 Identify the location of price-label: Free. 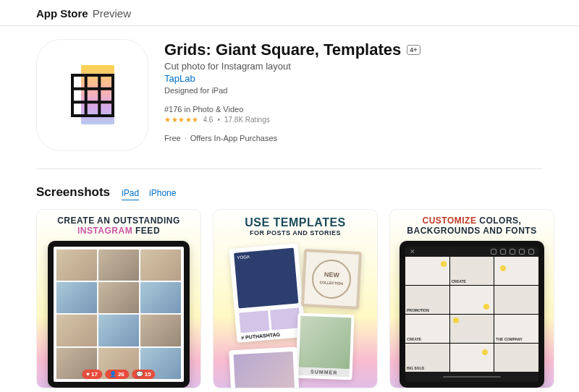
(172, 138).